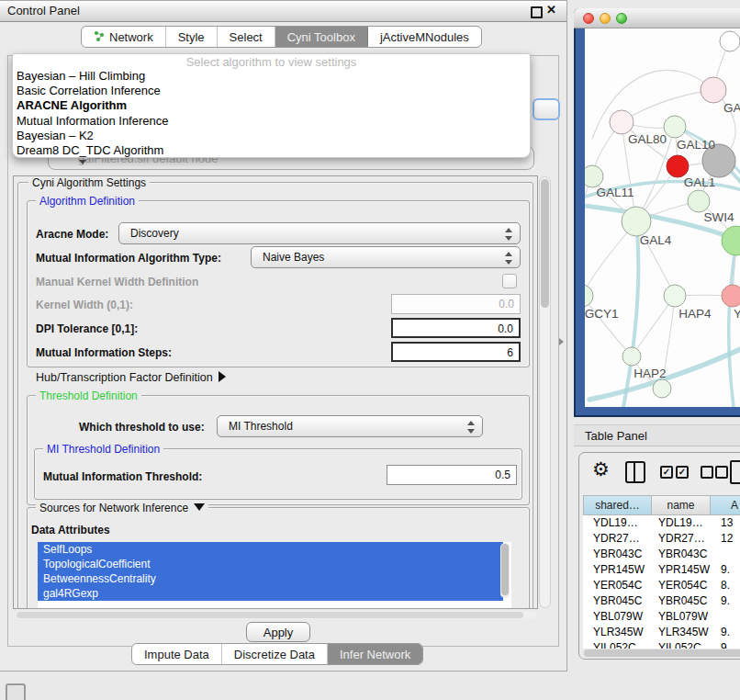 This screenshot has width=740, height=700. What do you see at coordinates (661, 538) in the screenshot?
I see `table-row: YDR27…YDR27…12` at bounding box center [661, 538].